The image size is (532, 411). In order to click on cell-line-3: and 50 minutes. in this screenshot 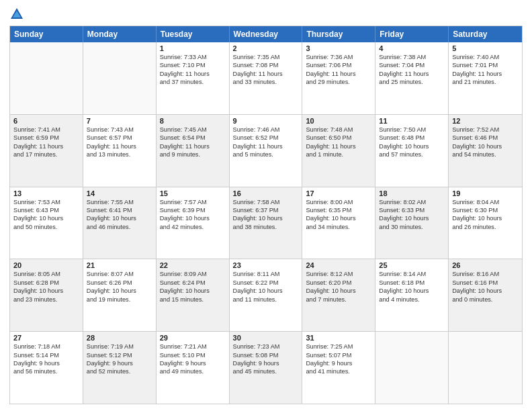, I will do `click(46, 227)`.